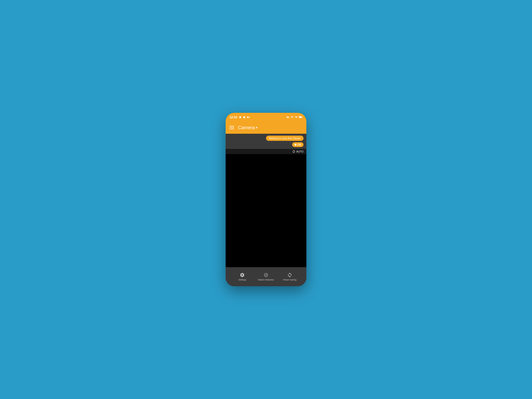 This screenshot has height=399, width=532. I want to click on nav-motion-detection: Motion Detection, so click(266, 277).